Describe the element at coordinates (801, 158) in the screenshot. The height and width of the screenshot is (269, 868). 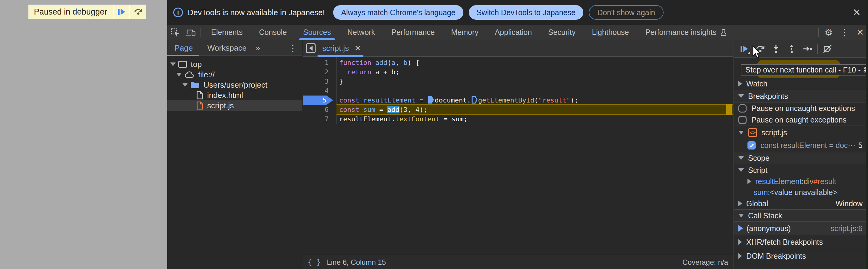
I see `header-scope: Scope` at that location.